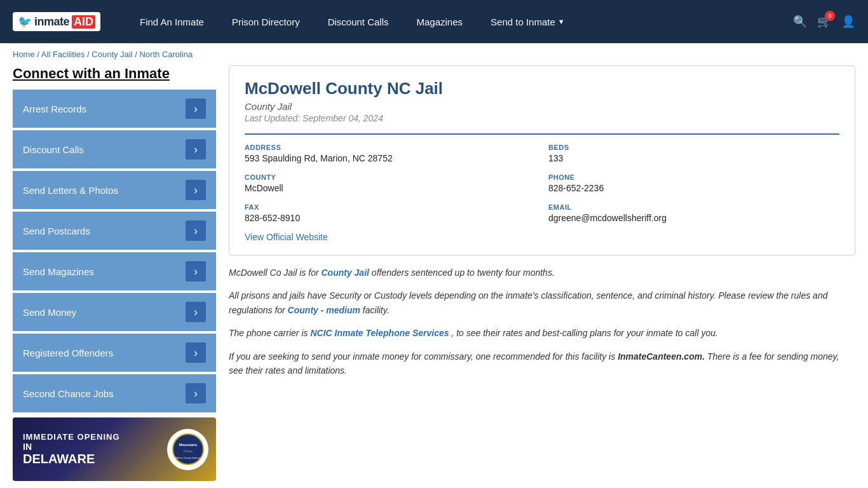 The width and height of the screenshot is (868, 488). What do you see at coordinates (24, 55) in the screenshot?
I see `breadcrumb-home: Home` at bounding box center [24, 55].